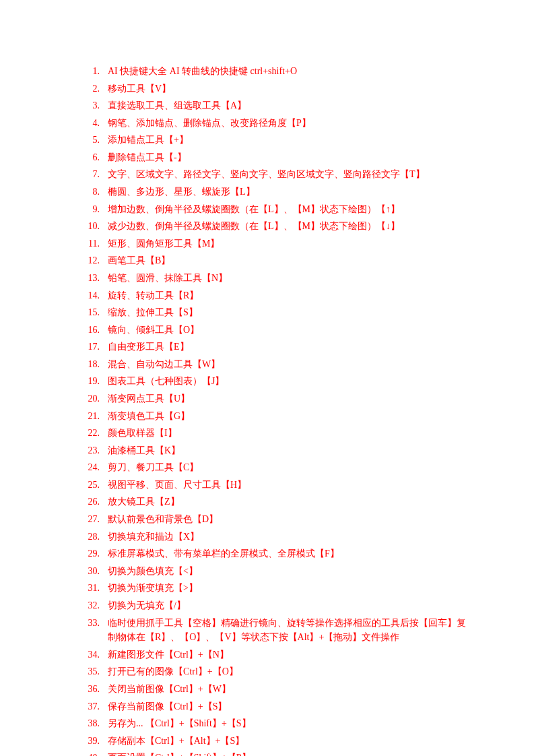 The height and width of the screenshot is (756, 534). I want to click on list-item: 21.渐变填色工具【G】, so click(277, 416).